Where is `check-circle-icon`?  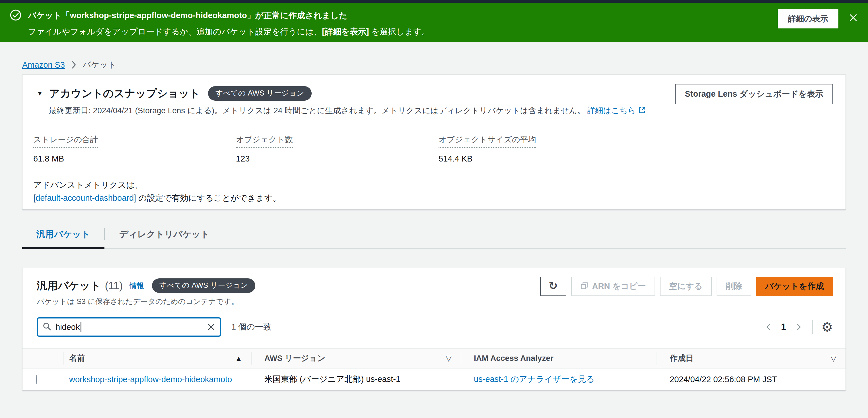 check-circle-icon is located at coordinates (16, 15).